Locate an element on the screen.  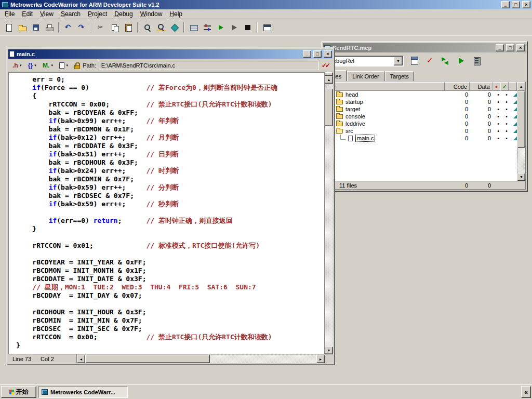
menu-help: Help is located at coordinates (176, 14).